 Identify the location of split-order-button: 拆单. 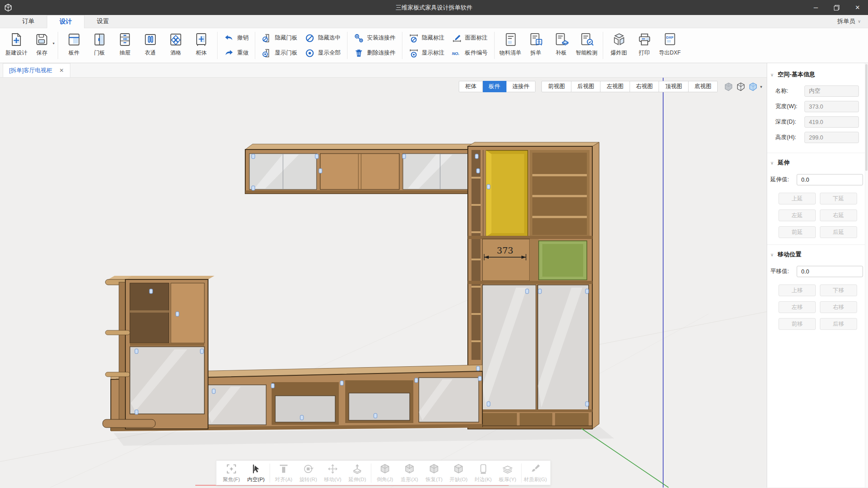
(536, 44).